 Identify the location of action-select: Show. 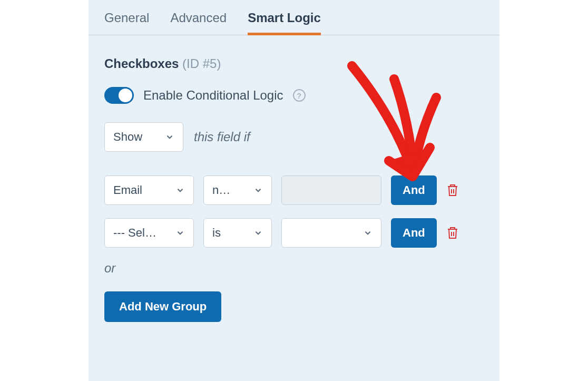
(144, 137).